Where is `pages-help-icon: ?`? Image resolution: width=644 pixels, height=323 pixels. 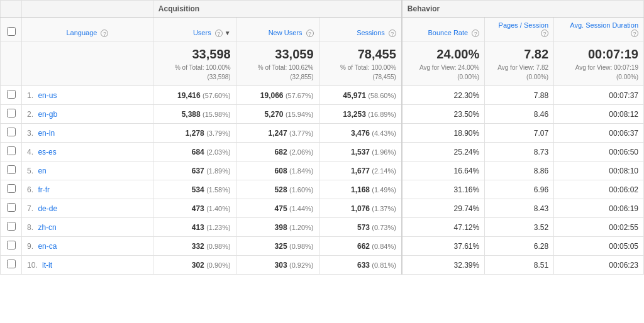
pages-help-icon: ? is located at coordinates (545, 33).